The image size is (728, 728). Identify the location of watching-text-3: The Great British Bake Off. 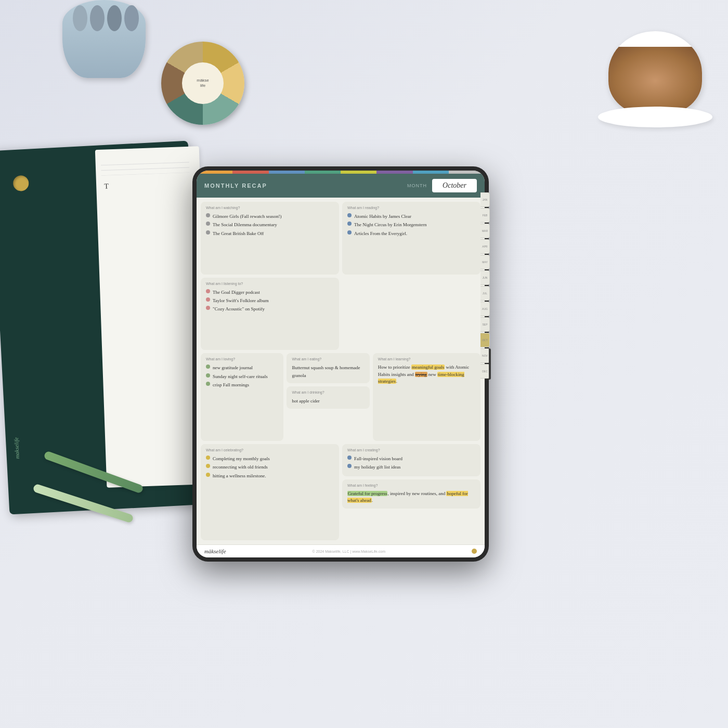
(238, 233).